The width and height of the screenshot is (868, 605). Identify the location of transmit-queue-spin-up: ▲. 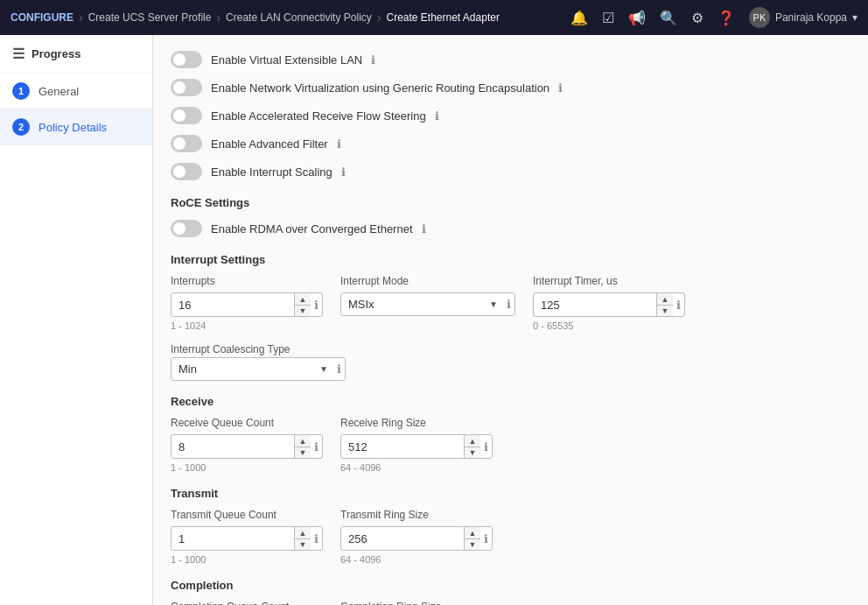
(303, 532).